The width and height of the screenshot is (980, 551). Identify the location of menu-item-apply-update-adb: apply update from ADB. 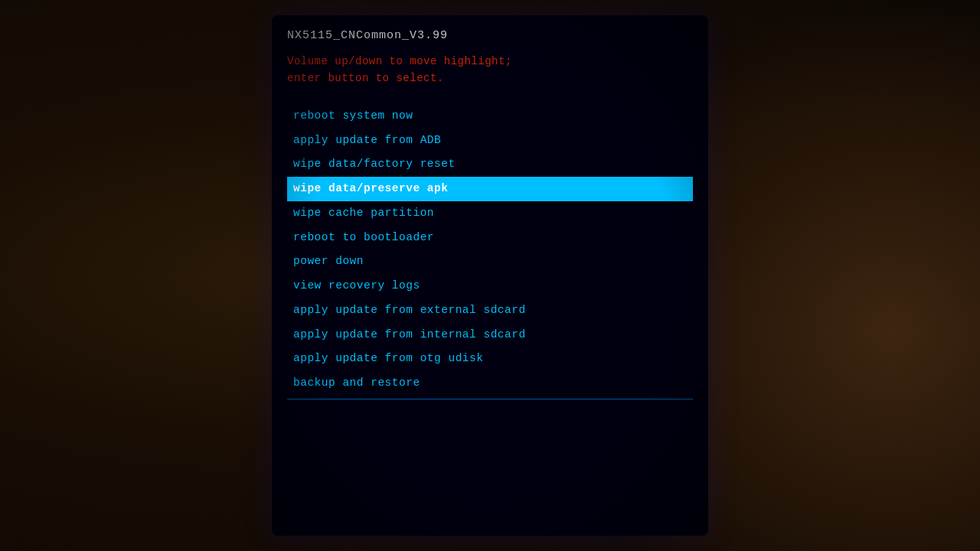
(490, 141).